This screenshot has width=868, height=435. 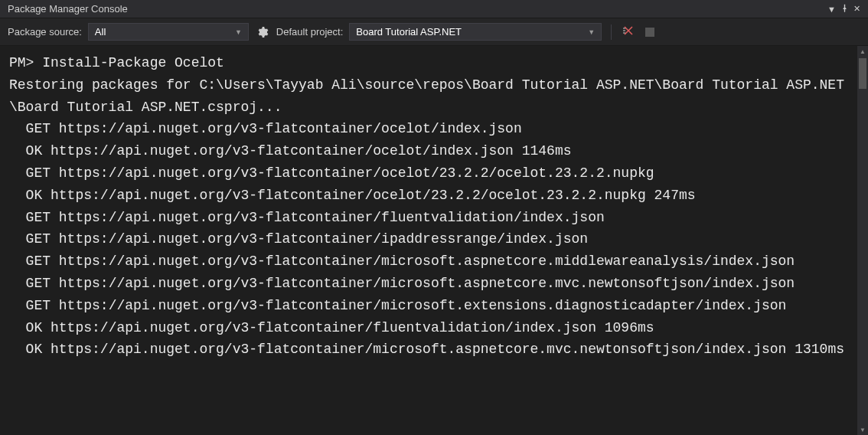 I want to click on scrollbar-thumb, so click(x=863, y=74).